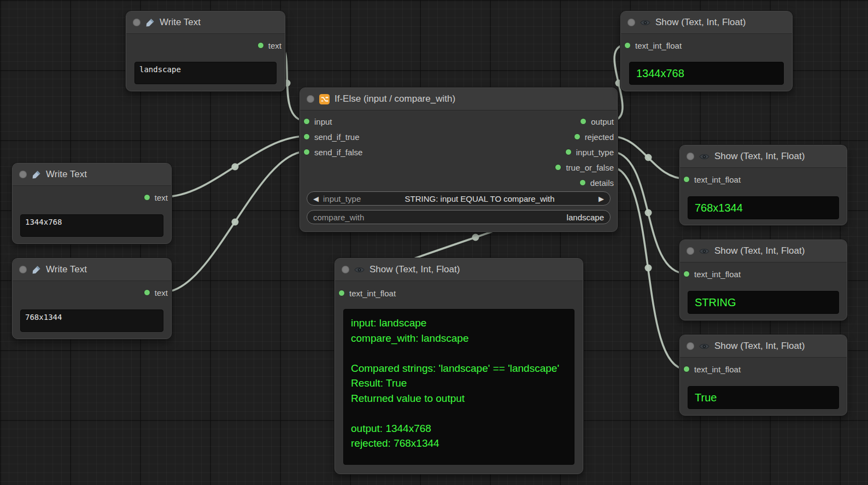 Image resolution: width=868 pixels, height=485 pixels. Describe the element at coordinates (92, 299) in the screenshot. I see `node-write-text-3: Write Text text 768x1344` at that location.